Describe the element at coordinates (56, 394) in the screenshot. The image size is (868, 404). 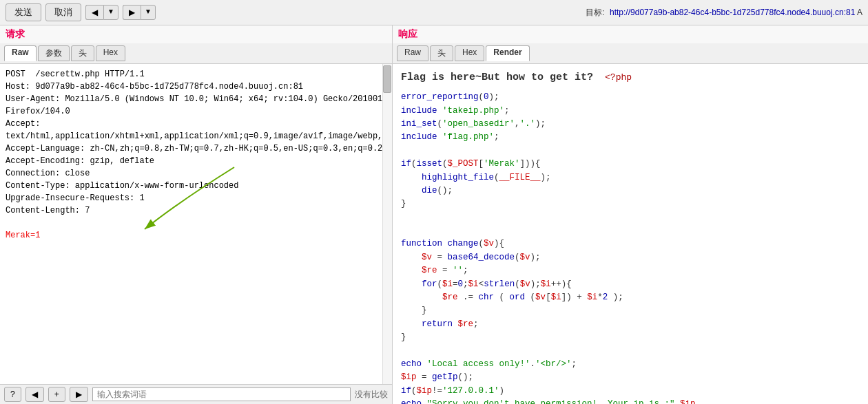
I see `bottom-add-button: +` at that location.